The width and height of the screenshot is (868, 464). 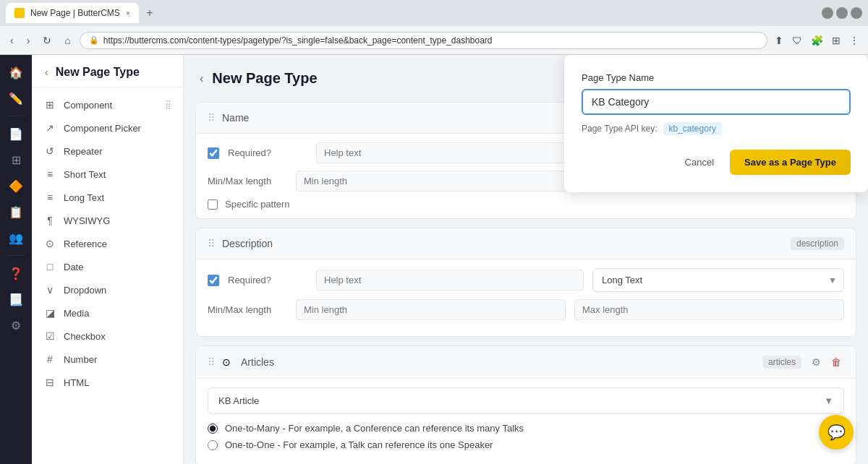 I want to click on wysiwyg-icon: ¶, so click(x=50, y=220).